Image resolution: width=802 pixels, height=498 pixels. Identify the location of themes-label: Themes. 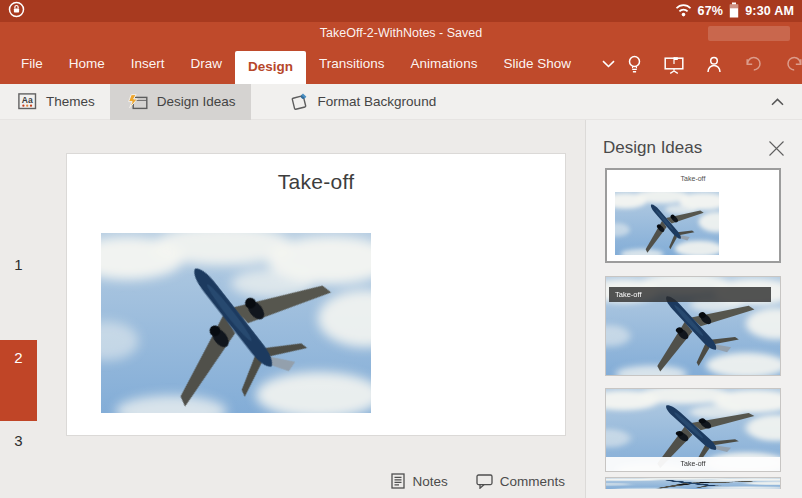
(70, 102).